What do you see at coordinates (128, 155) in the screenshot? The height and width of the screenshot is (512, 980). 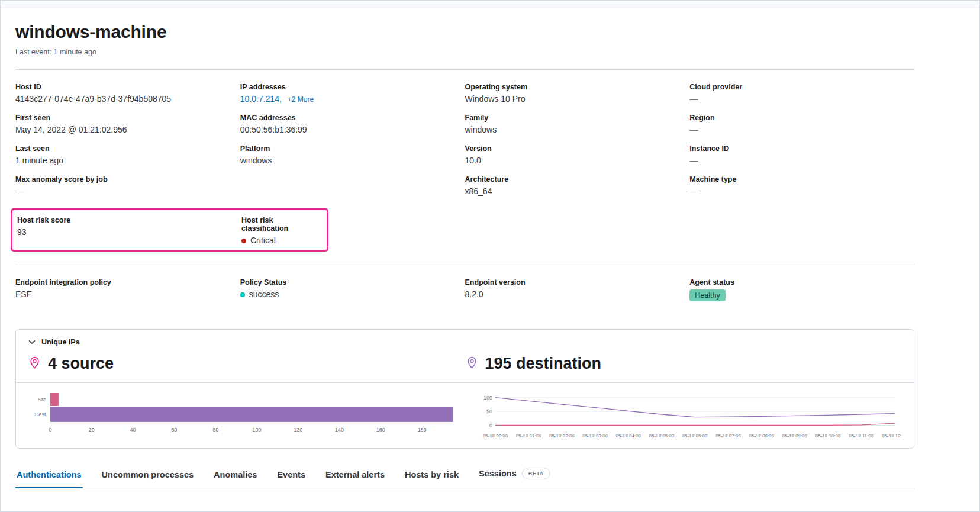 I see `field-last-seen: Last seen 1 minute ago` at bounding box center [128, 155].